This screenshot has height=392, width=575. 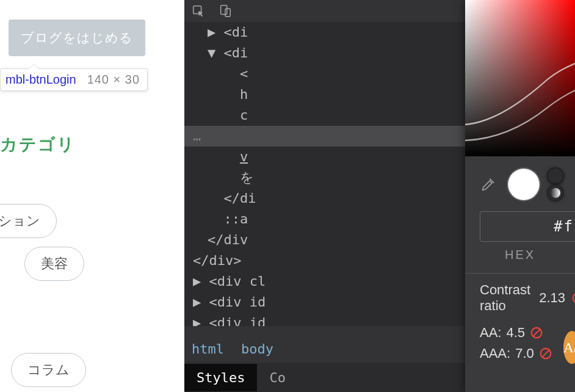 What do you see at coordinates (77, 38) in the screenshot?
I see `blog-start-button: ブログをはじめる` at bounding box center [77, 38].